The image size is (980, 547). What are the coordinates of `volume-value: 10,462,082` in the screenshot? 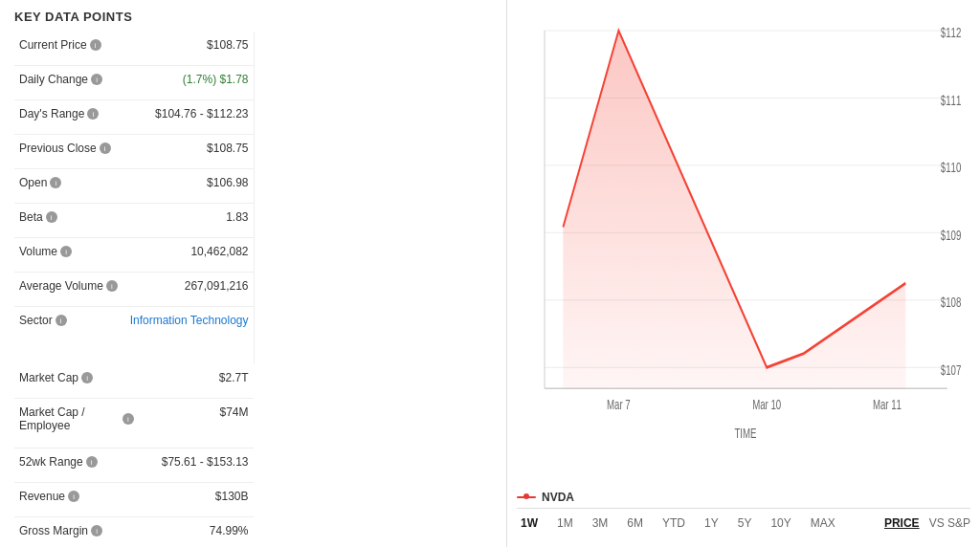 It's located at (219, 252).